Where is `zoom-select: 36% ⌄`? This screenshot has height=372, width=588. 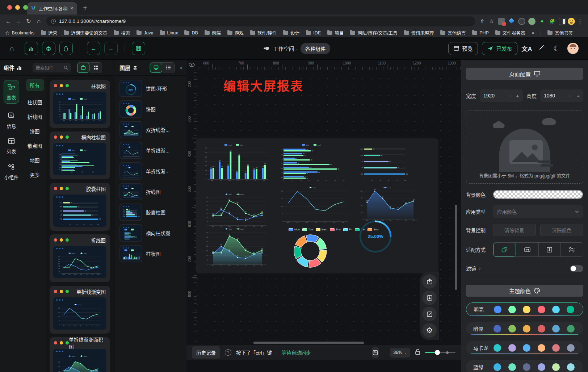 zoom-select: 36% ⌄ is located at coordinates (400, 353).